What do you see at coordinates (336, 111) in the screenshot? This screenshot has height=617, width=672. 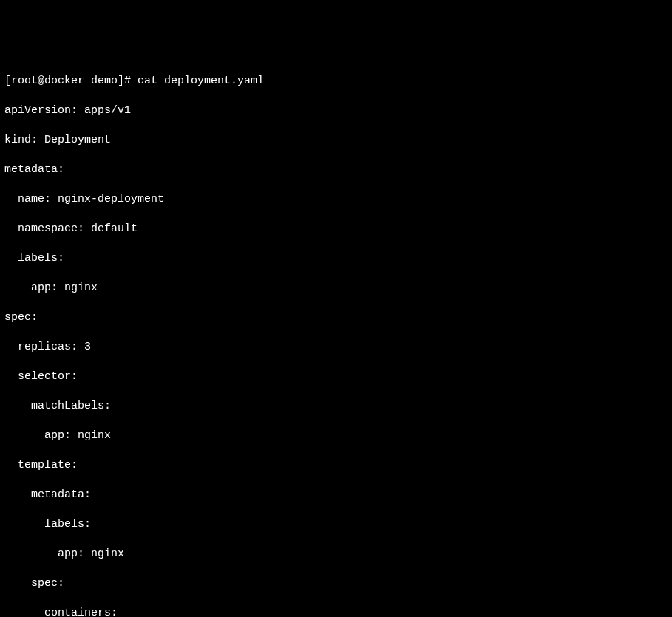 I see `terminal-line: apiVersion: apps/v1` at bounding box center [336, 111].